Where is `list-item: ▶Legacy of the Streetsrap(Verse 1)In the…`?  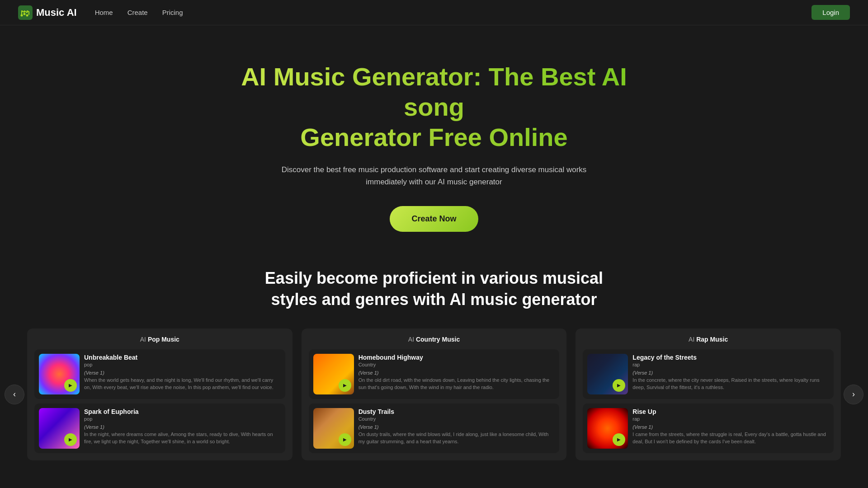
list-item: ▶Legacy of the Streetsrap(Verse 1)In the… is located at coordinates (708, 374).